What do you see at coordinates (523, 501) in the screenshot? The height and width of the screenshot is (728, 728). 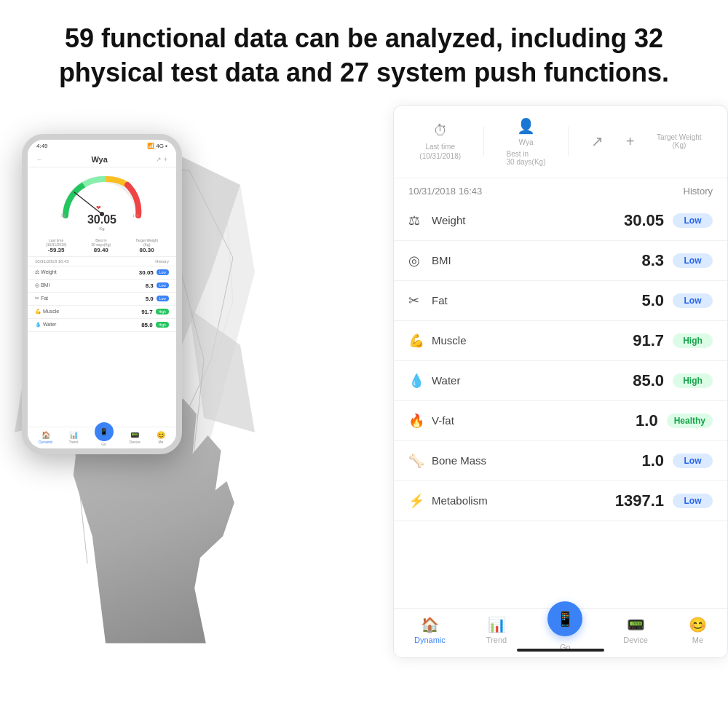 I see `metric-name: Metabolism` at bounding box center [523, 501].